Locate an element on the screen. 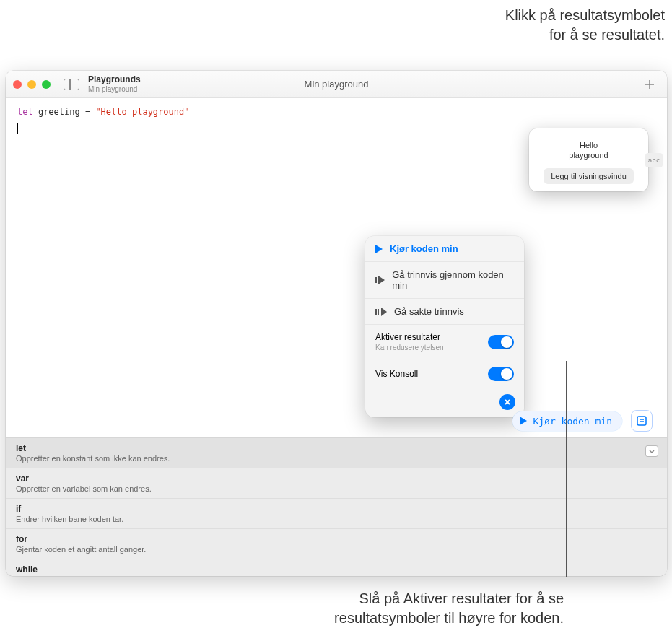  title-section: Playgrounds Min playground is located at coordinates (114, 84).